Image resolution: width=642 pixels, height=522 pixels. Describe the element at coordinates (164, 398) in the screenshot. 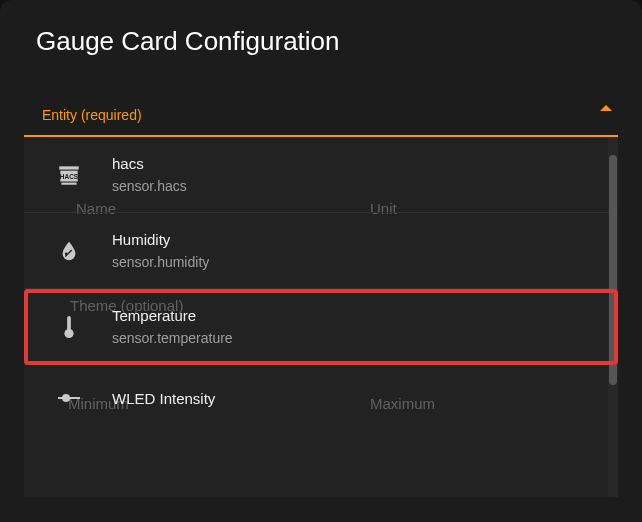

I see `entity-option-name: WLED Intensity` at that location.